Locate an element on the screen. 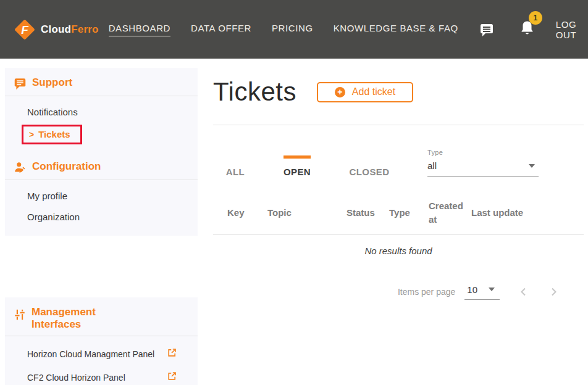  type-filter-label: Type is located at coordinates (483, 152).